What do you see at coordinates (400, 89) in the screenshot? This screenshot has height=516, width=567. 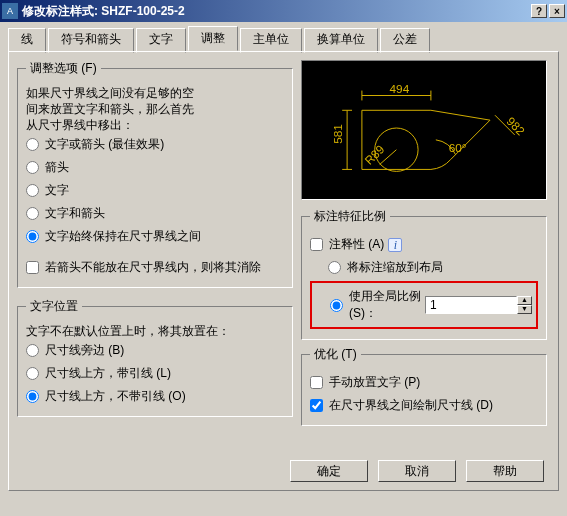 I see `svg-text: 494` at bounding box center [400, 89].